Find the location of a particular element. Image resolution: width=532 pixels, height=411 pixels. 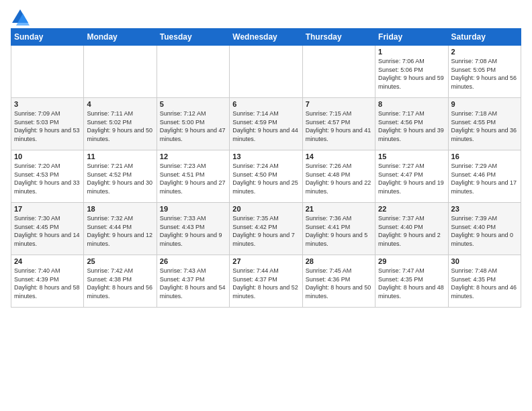

day-number: 2 is located at coordinates (485, 52).